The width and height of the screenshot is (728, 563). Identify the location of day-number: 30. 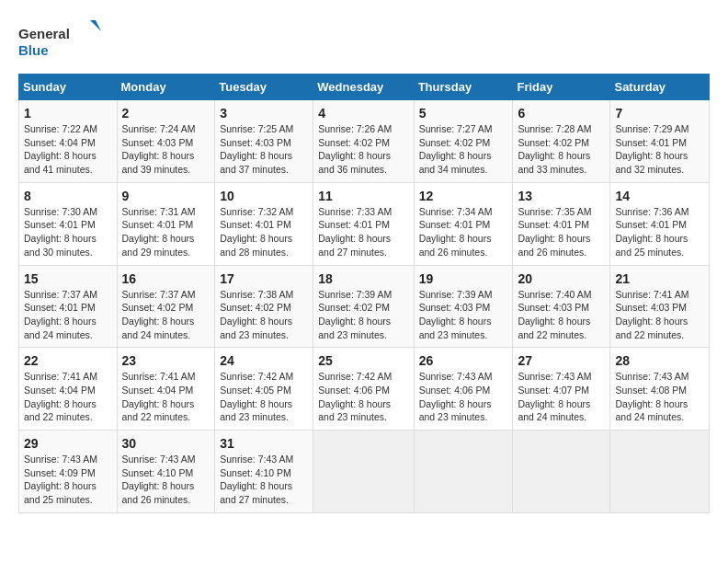
(166, 443).